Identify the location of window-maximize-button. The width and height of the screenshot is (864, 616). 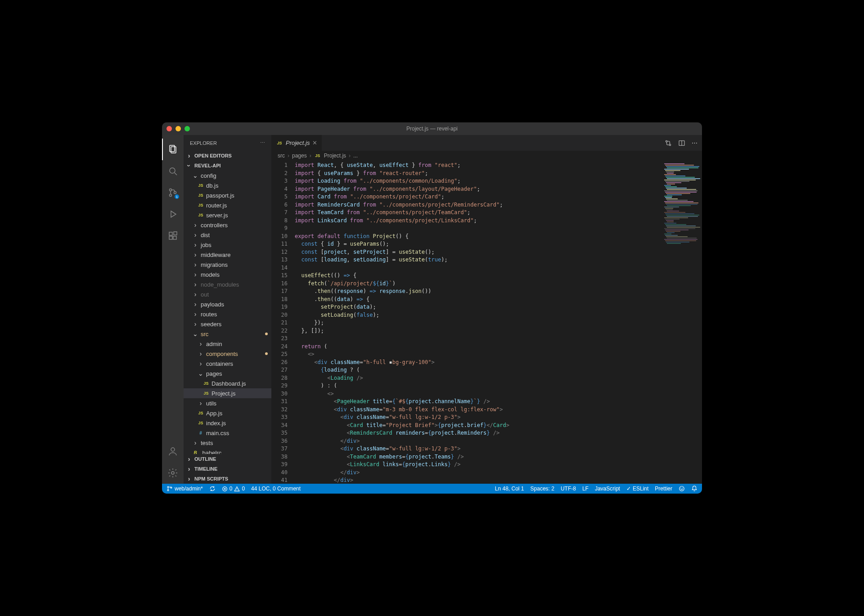
(187, 129).